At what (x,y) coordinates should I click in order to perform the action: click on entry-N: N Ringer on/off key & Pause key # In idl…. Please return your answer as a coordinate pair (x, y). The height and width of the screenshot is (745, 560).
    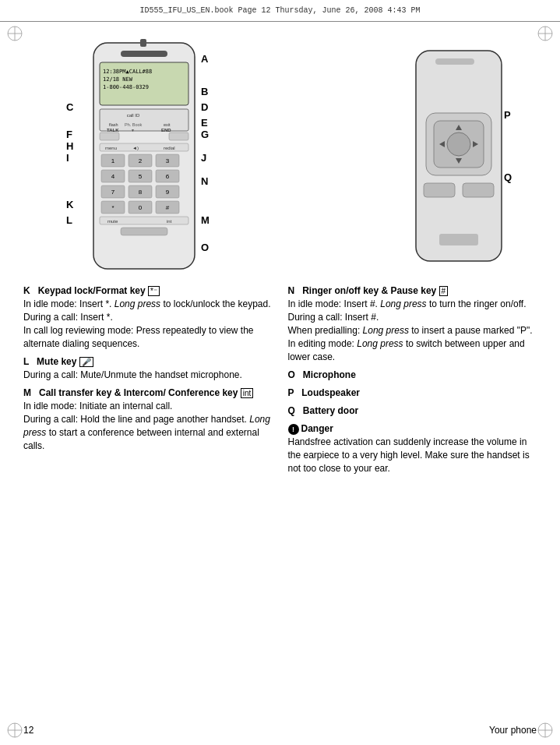
    Looking at the image, I should click on (413, 324).